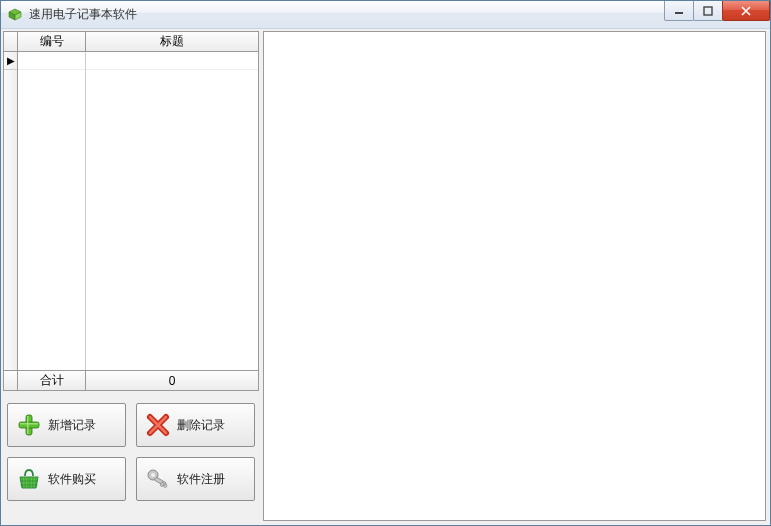  I want to click on data-column-title, so click(172, 211).